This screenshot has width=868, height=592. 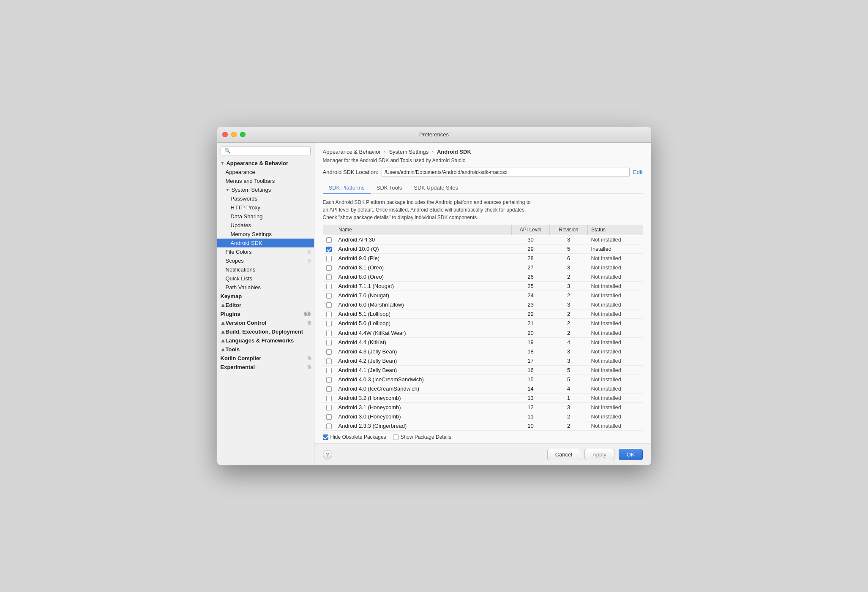 What do you see at coordinates (265, 190) in the screenshot?
I see `sidebar-item-system-settings: ▼ System Settings` at bounding box center [265, 190].